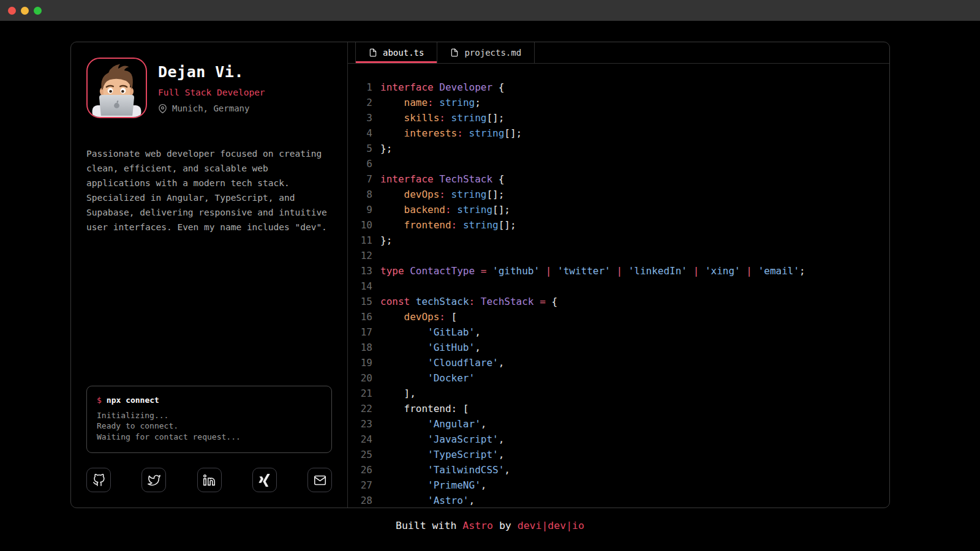 The image size is (980, 551). Describe the element at coordinates (209, 437) in the screenshot. I see `terminal-output-line: Waiting for contact request...` at that location.